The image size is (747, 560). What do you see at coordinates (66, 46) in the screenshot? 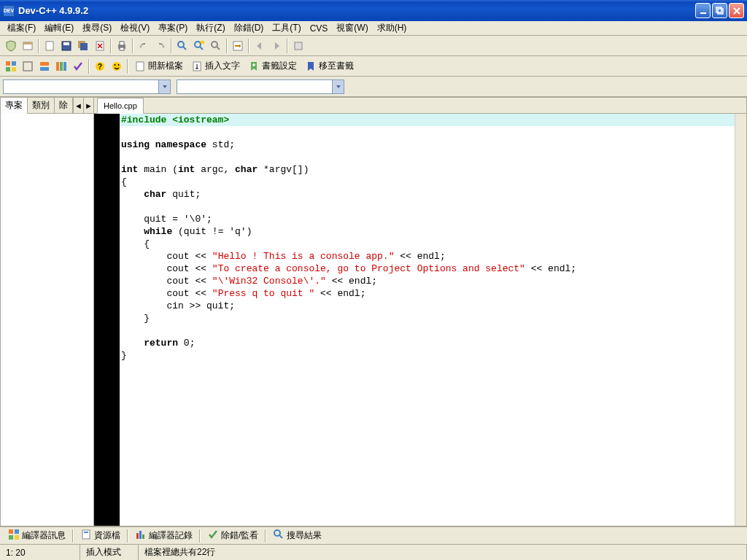
I see `save-icon` at bounding box center [66, 46].